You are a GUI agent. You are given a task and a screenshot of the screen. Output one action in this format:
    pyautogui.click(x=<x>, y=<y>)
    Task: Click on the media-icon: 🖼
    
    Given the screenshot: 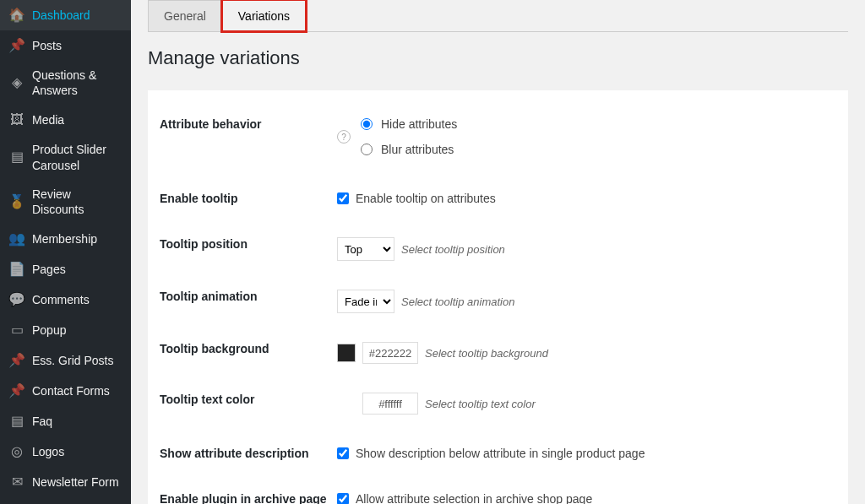 What is the action you would take?
    pyautogui.click(x=17, y=120)
    